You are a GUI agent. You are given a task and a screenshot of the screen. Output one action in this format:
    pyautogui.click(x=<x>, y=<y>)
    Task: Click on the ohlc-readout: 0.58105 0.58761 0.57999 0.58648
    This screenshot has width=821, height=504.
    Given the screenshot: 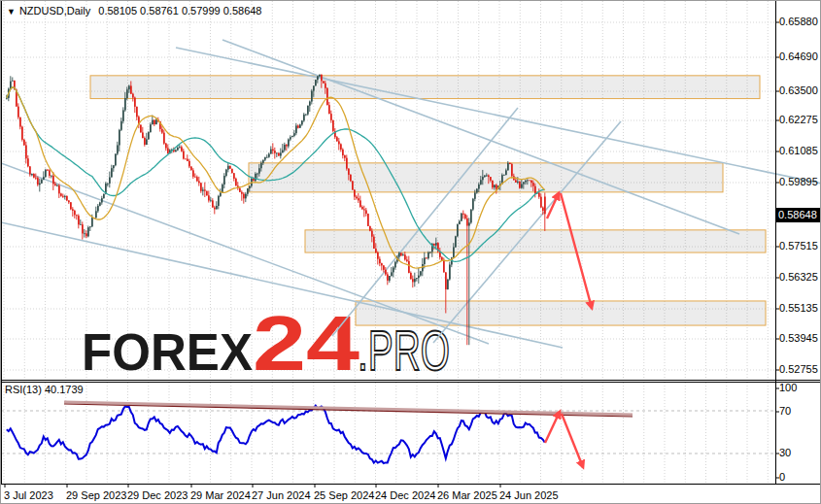 What is the action you would take?
    pyautogui.click(x=180, y=11)
    